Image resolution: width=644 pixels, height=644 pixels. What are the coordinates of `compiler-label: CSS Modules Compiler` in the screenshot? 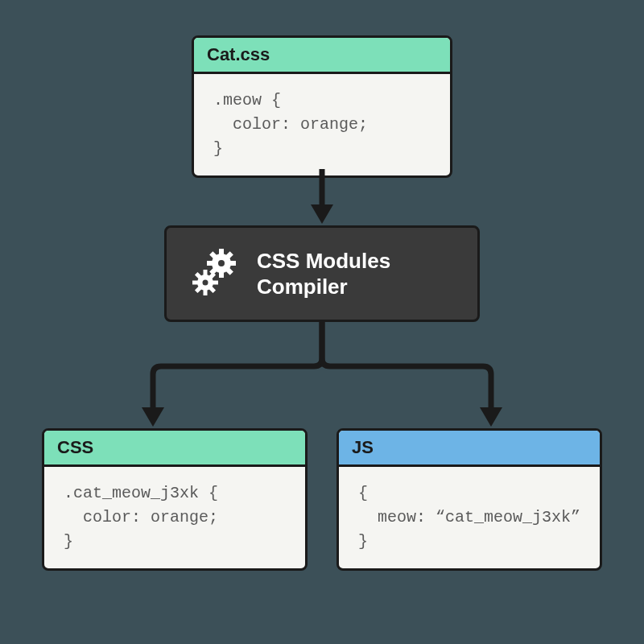 It's located at (324, 274).